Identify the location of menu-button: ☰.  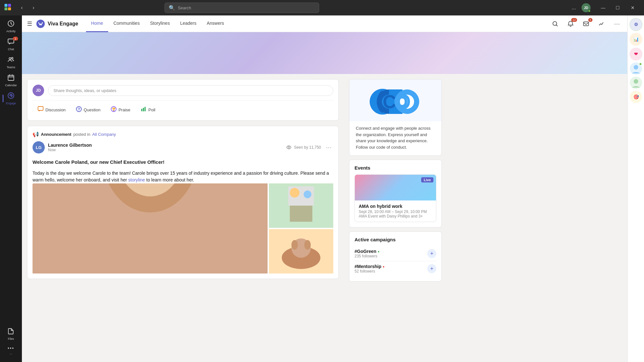
(30, 24).